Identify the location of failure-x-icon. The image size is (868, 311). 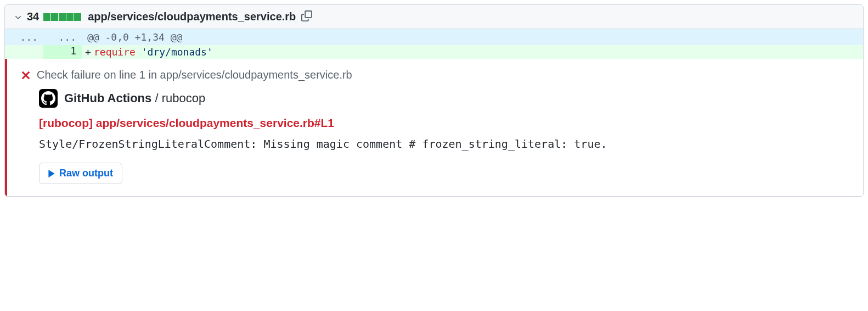
(26, 75).